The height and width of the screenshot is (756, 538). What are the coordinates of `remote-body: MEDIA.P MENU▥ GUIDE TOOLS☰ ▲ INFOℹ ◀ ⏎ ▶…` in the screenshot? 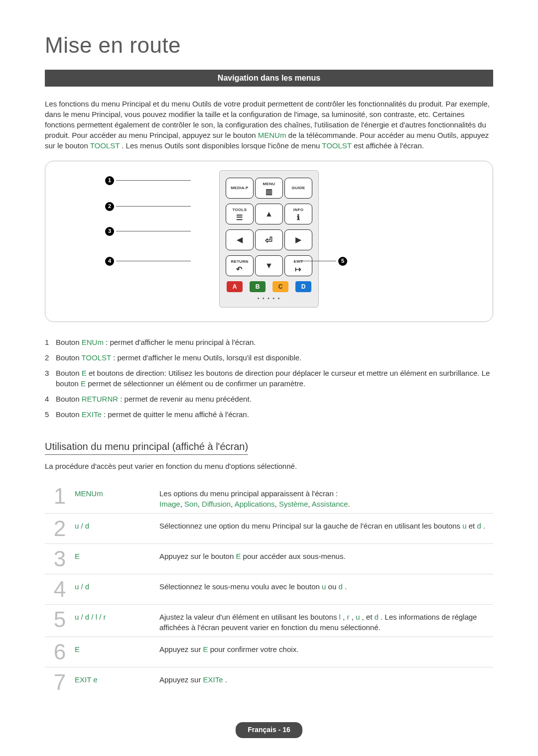 It's located at (269, 239).